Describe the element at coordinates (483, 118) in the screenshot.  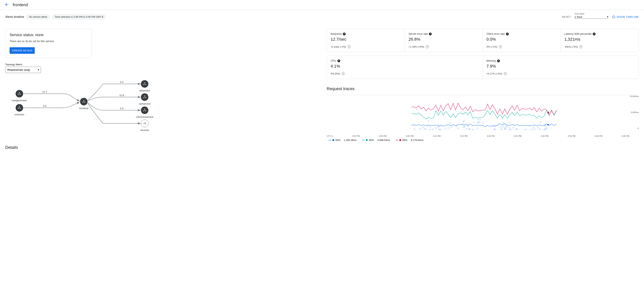
I see `request-traces-chart: 10,000ms 5,000ms 0 UTC-8 3:55 PM4:00 PM4…` at that location.